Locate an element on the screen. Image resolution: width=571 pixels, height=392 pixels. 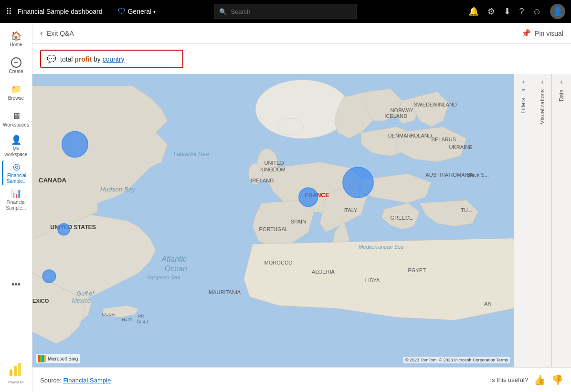
gulf-mexico-label2: Mexico is located at coordinates (81, 301).